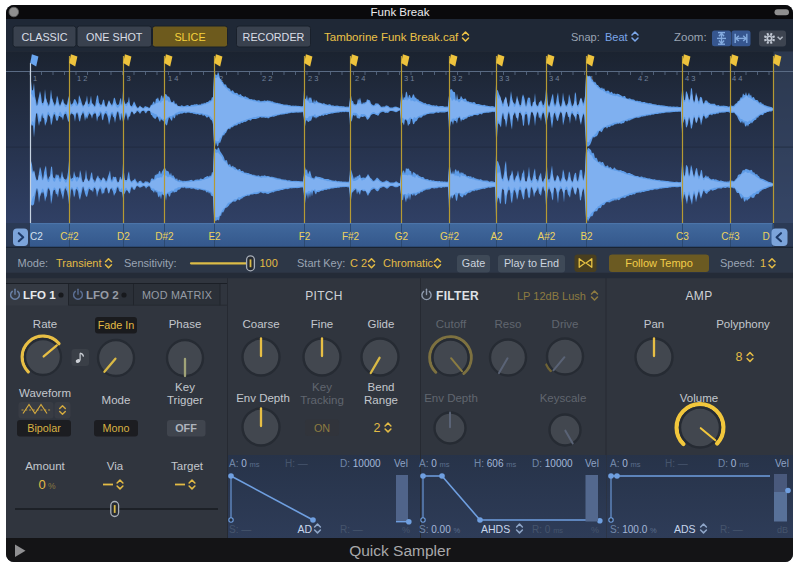 This screenshot has height=569, width=800. What do you see at coordinates (116, 325) in the screenshot?
I see `svg-text: Fade In` at bounding box center [116, 325].